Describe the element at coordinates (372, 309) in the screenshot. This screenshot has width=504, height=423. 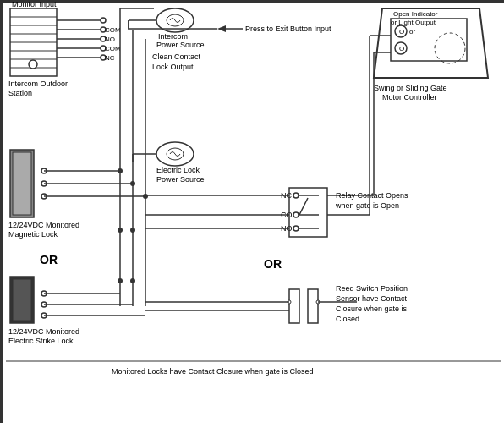
I see `svg-text: Closure when gate is` at that location.